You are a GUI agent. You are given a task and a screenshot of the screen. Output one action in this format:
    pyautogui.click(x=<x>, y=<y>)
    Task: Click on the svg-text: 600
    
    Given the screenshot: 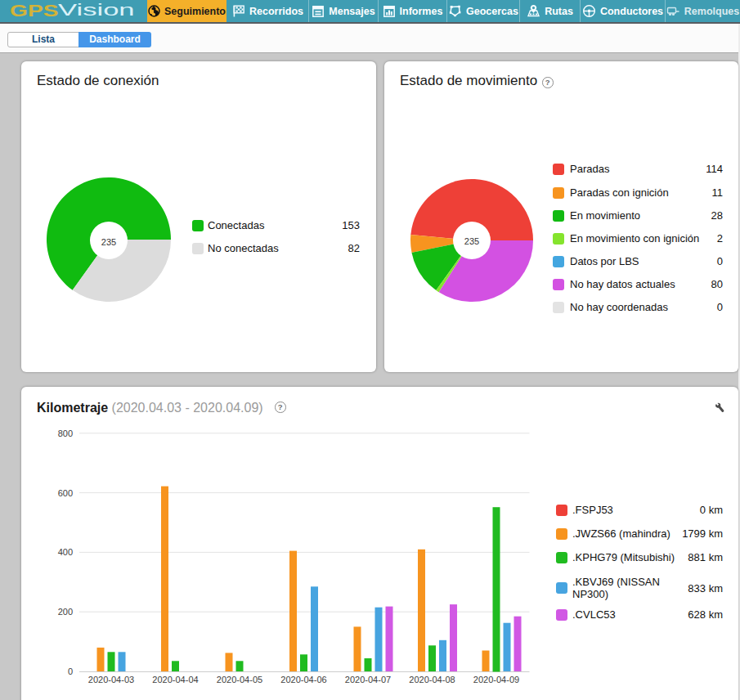 What is the action you would take?
    pyautogui.click(x=65, y=493)
    